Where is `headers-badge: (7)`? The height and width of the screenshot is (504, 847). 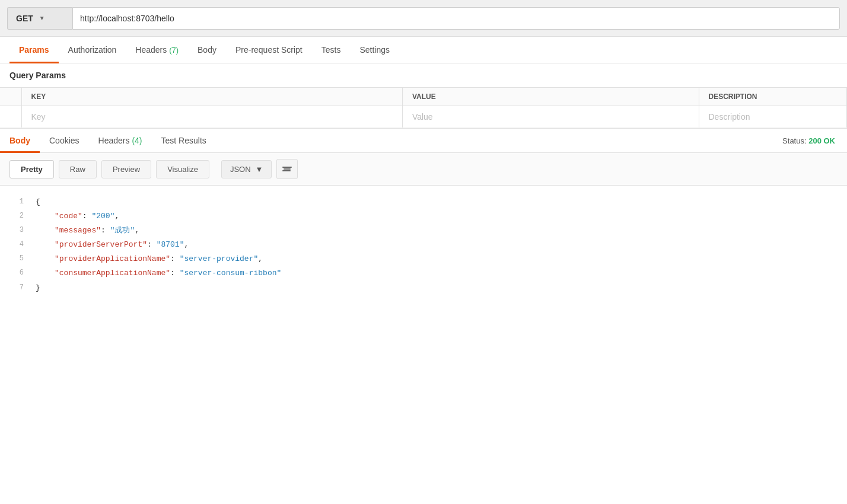
headers-badge: (7) is located at coordinates (174, 50).